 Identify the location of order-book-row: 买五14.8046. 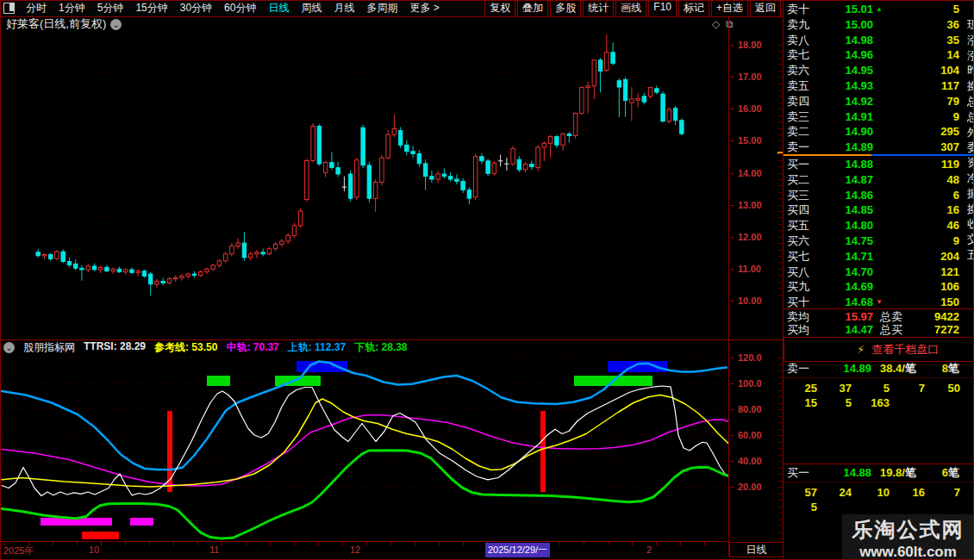
(879, 226).